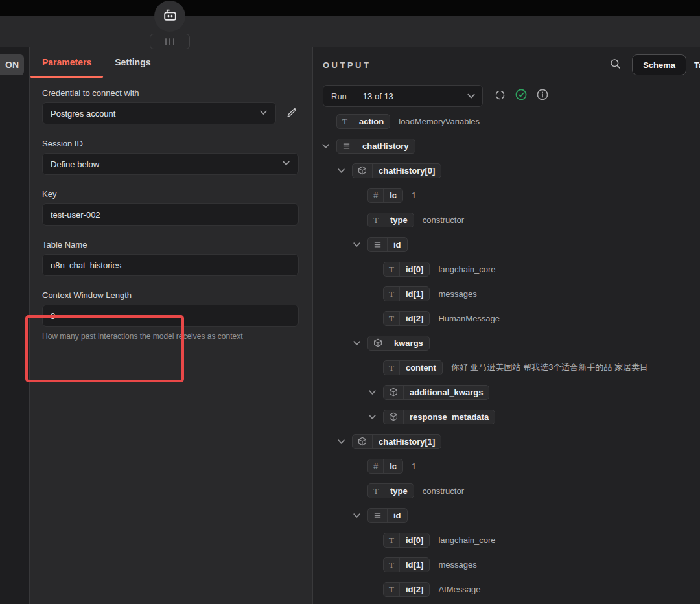  Describe the element at coordinates (397, 442) in the screenshot. I see `tree-key-badge: chatHistory[1]` at that location.